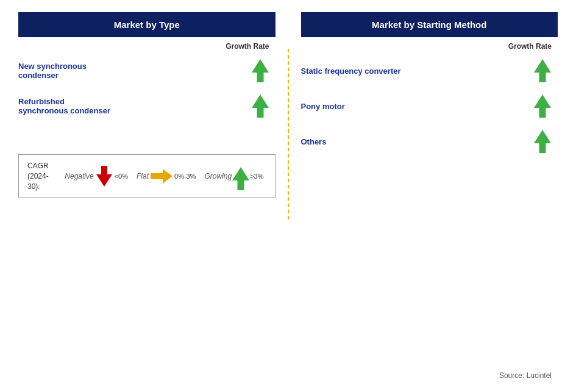 This screenshot has height=392, width=576. I want to click on orange-right-arrow-icon, so click(162, 176).